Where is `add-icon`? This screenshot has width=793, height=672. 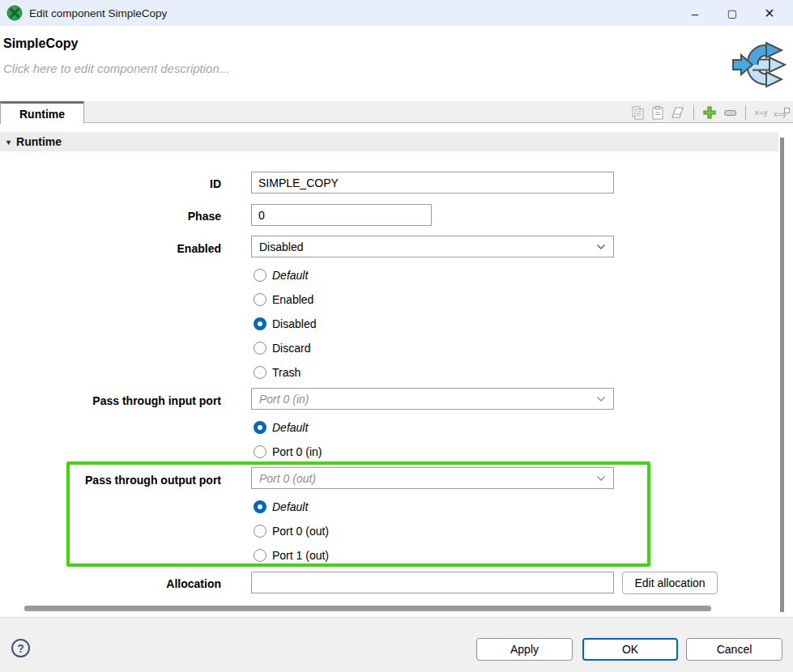 add-icon is located at coordinates (710, 113).